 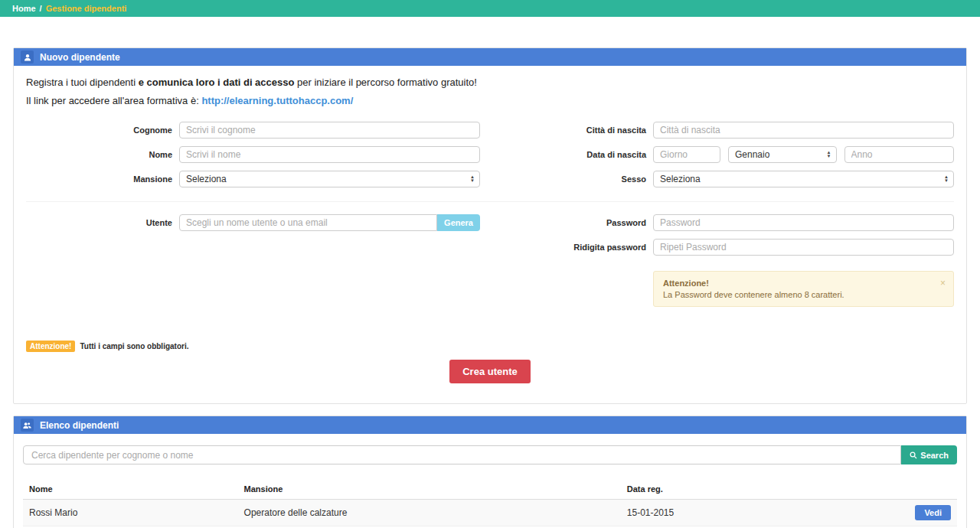 I want to click on form-col-left: Cognome Nome Mansione Seleziona ▲▼, so click(x=253, y=158).